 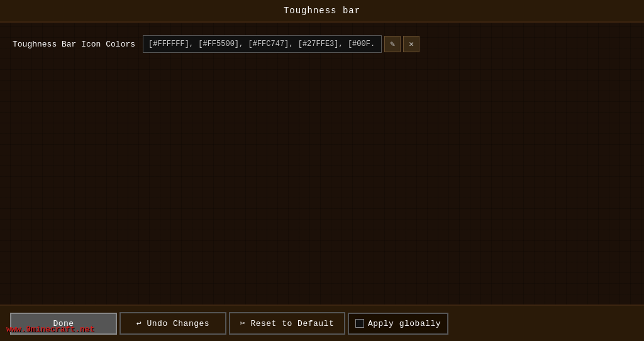 What do you see at coordinates (287, 323) in the screenshot?
I see `reset-button: ✂ Reset to Default` at bounding box center [287, 323].